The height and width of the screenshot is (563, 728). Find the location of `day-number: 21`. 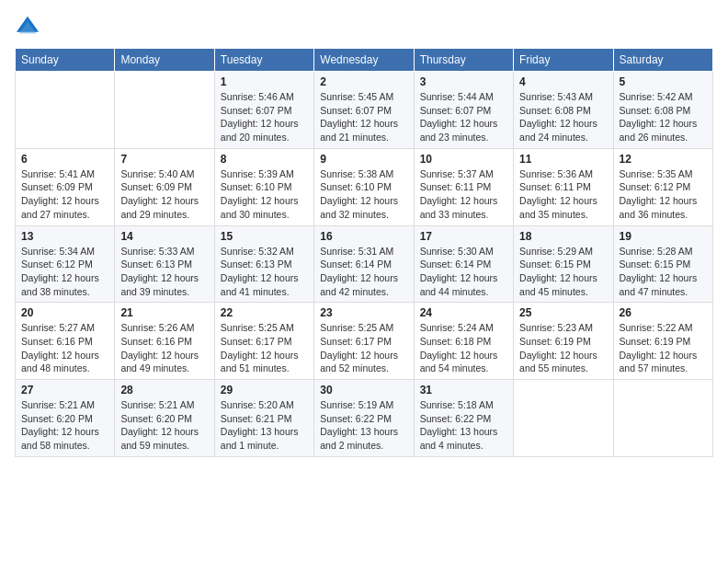

day-number: 21 is located at coordinates (164, 313).